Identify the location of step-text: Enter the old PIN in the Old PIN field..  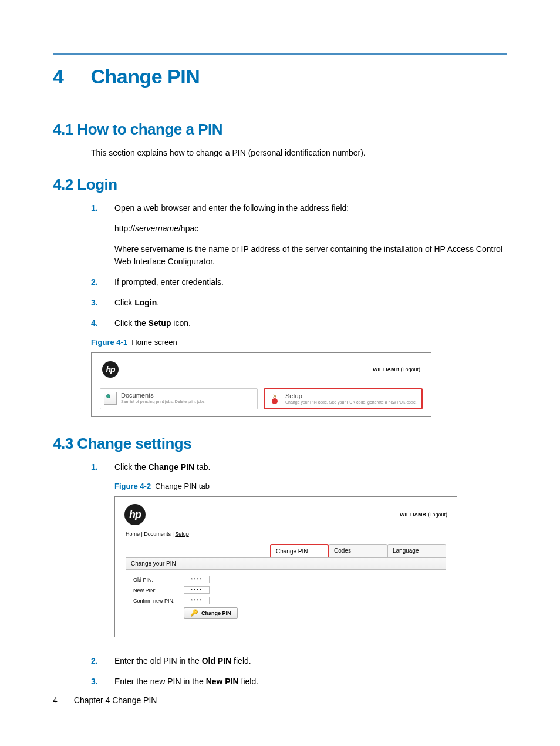
(311, 661).